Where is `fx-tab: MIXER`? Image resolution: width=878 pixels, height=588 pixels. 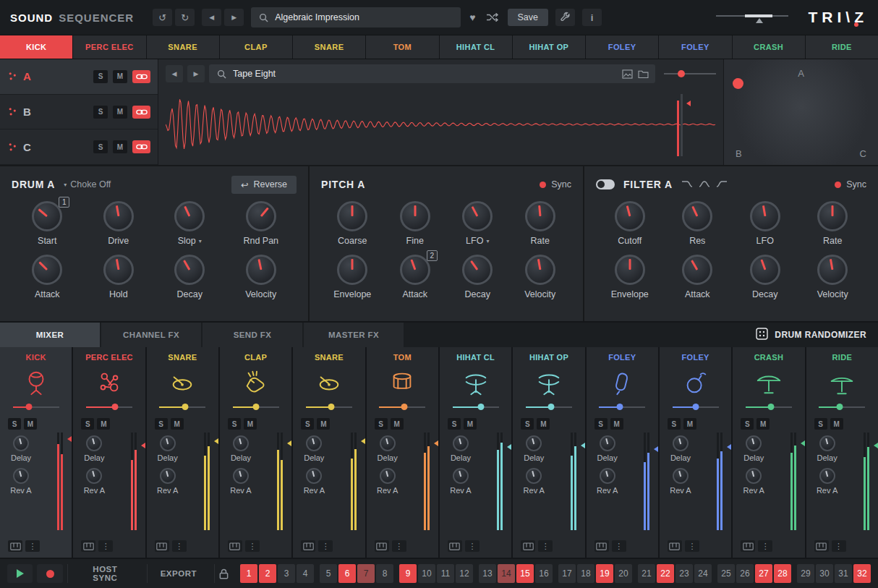 fx-tab: MIXER is located at coordinates (50, 335).